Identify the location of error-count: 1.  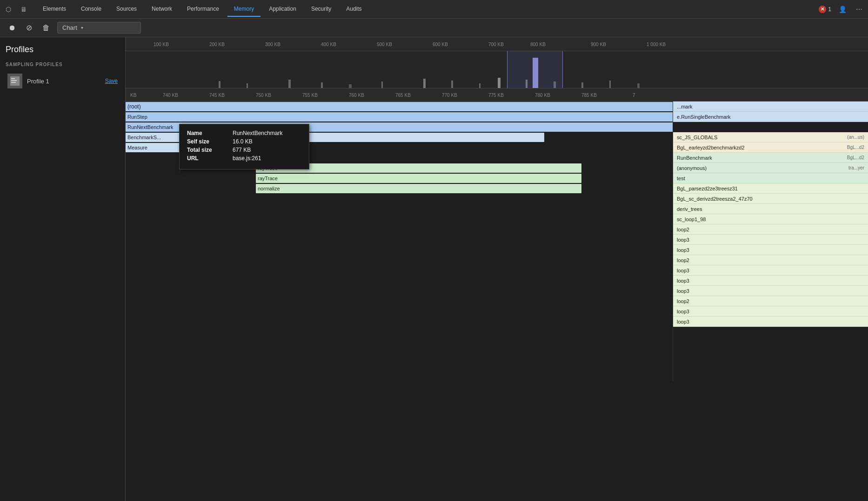
(830, 9).